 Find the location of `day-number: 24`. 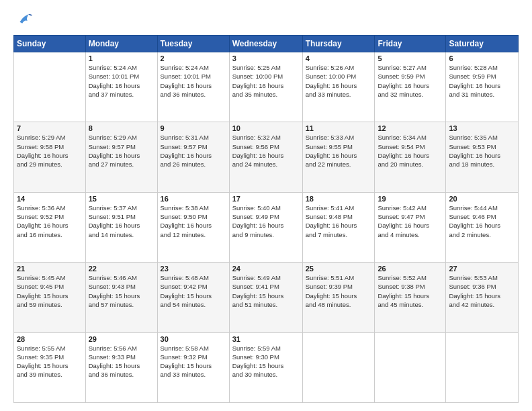

day-number: 24 is located at coordinates (266, 269).